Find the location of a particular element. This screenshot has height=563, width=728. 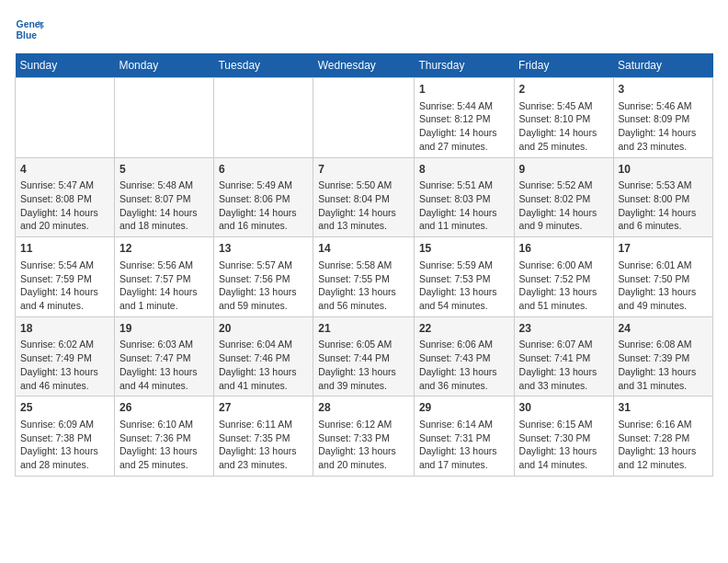

day-info: and 14 minutes. is located at coordinates (564, 465).